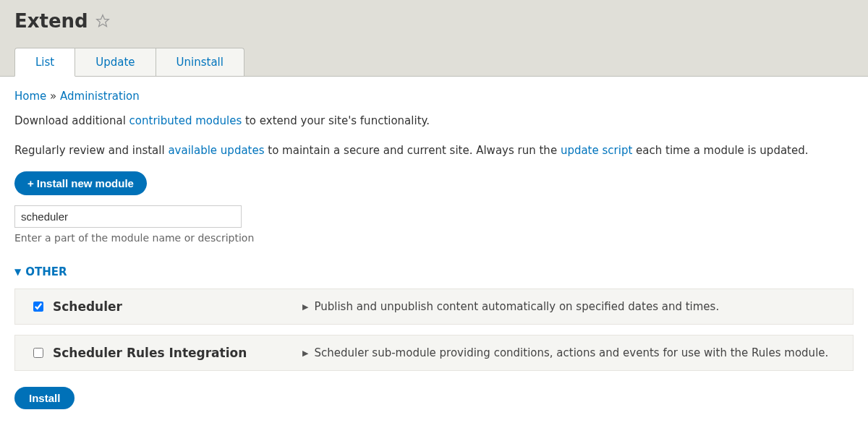 Image resolution: width=868 pixels, height=436 pixels. I want to click on star-icon, so click(103, 21).